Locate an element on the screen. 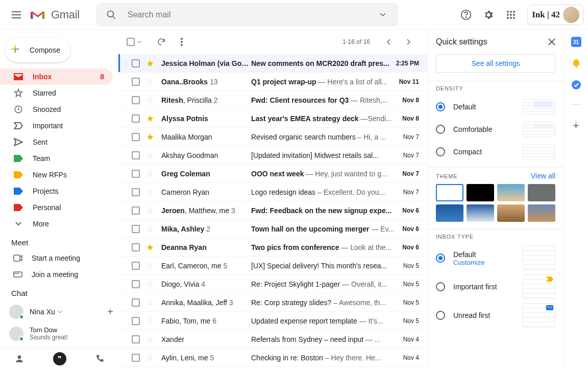  close-settings is located at coordinates (552, 42).